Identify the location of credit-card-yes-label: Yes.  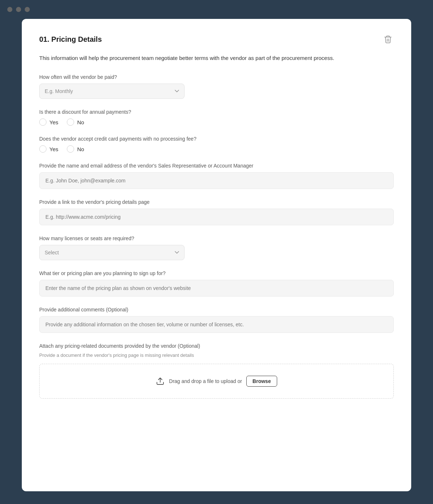
(54, 149).